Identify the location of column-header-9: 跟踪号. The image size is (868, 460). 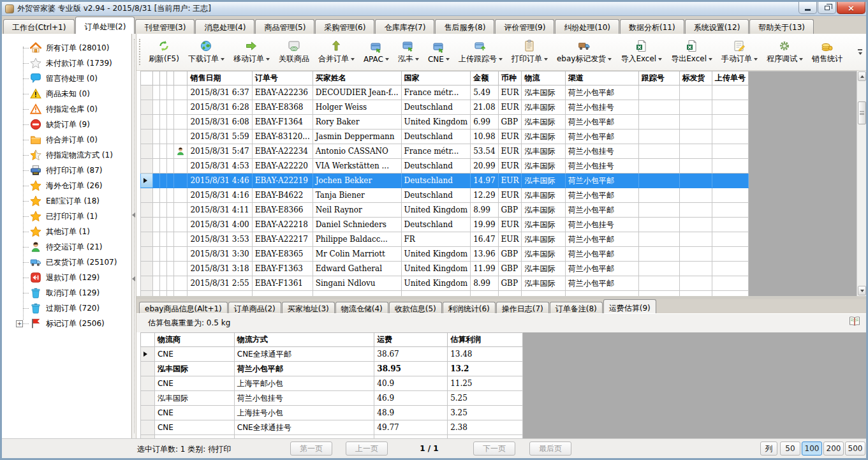
(659, 78).